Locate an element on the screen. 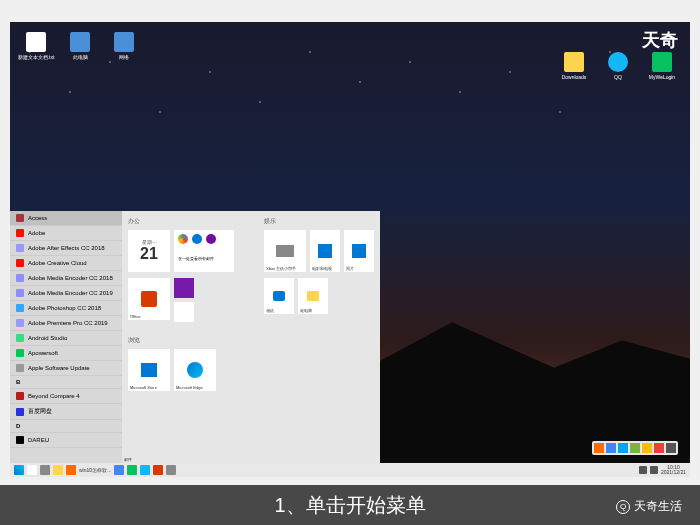 The image size is (700, 525). tray-vol-icon is located at coordinates (654, 470).